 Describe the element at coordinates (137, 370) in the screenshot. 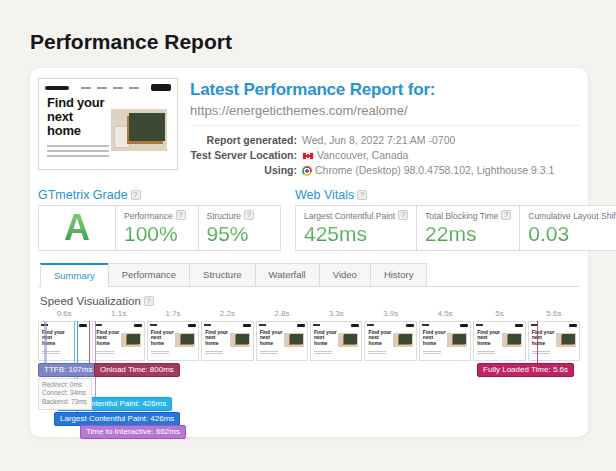

I see `onload-time-label: Onload Time: 800ms` at that location.